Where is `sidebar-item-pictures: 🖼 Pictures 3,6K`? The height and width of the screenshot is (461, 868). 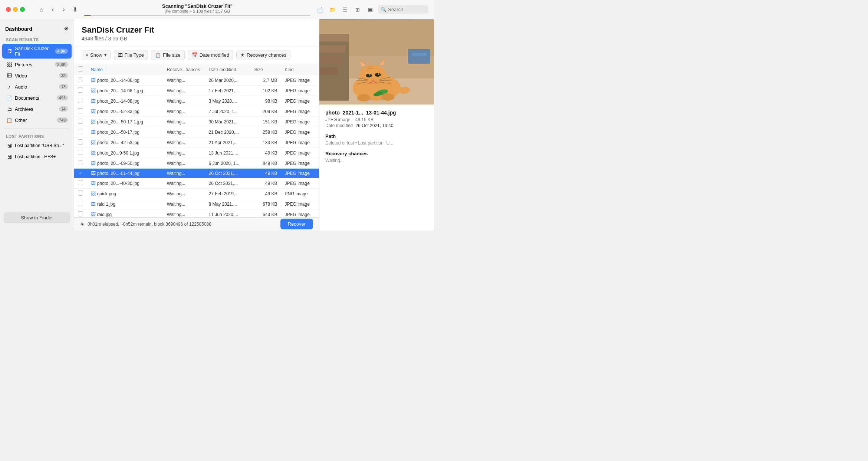 sidebar-item-pictures: 🖼 Pictures 3,6K is located at coordinates (37, 64).